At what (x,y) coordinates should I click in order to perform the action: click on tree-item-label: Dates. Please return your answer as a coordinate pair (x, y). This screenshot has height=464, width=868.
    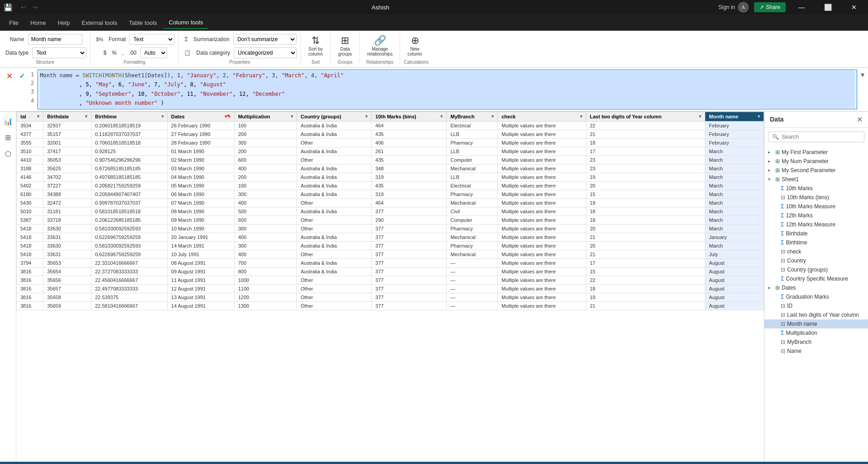
    Looking at the image, I should click on (788, 288).